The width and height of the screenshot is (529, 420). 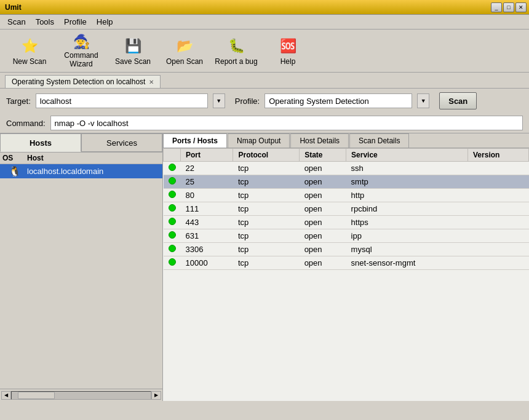 I want to click on col-header-status, so click(x=172, y=155).